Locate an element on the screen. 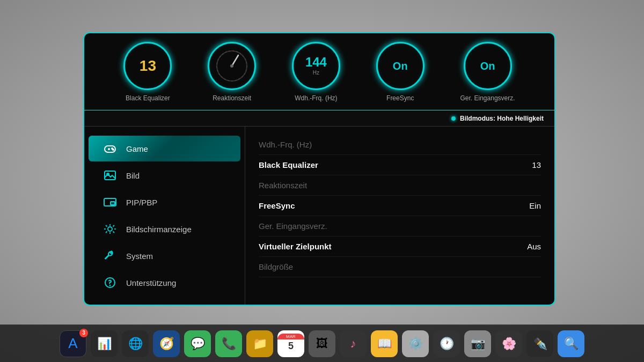 The width and height of the screenshot is (644, 362). sidebar: Game Bild is located at coordinates (165, 208).